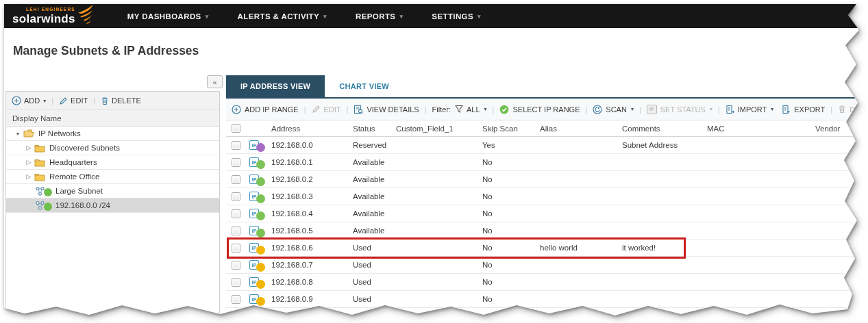  What do you see at coordinates (544, 129) in the screenshot?
I see `table-header-row: Address Status Custom_Field_1 Skip Scan …` at bounding box center [544, 129].